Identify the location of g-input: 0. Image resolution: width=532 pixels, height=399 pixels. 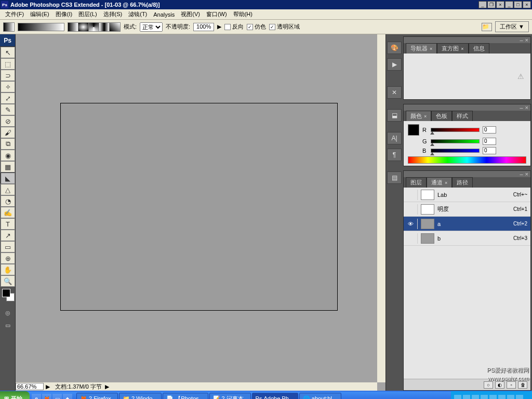
(489, 141).